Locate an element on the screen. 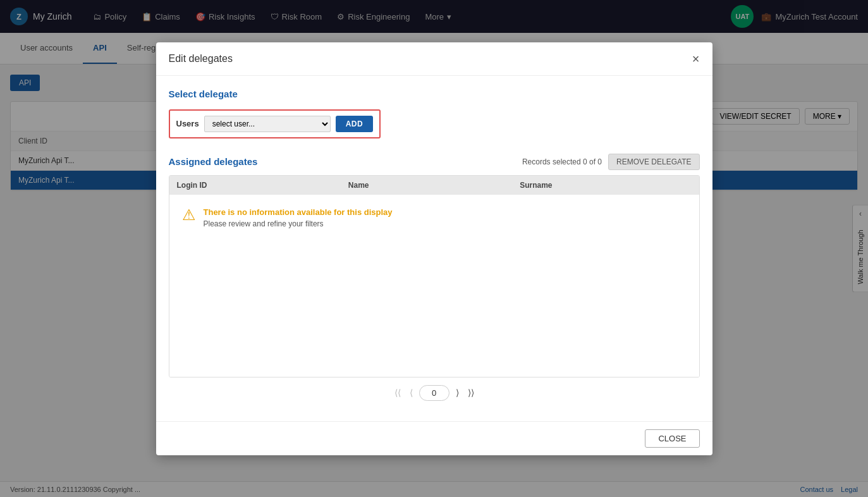  users-row: Users select user... ADD is located at coordinates (275, 124).